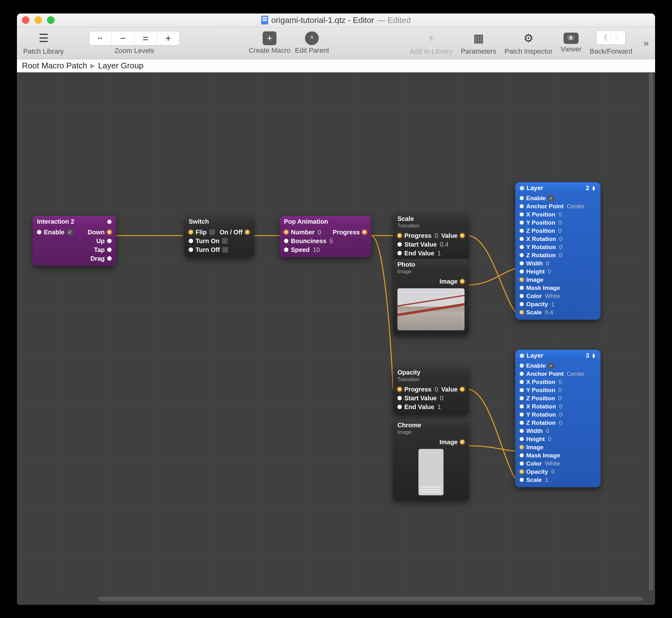  Describe the element at coordinates (110, 232) in the screenshot. I see `output-port-down` at that location.